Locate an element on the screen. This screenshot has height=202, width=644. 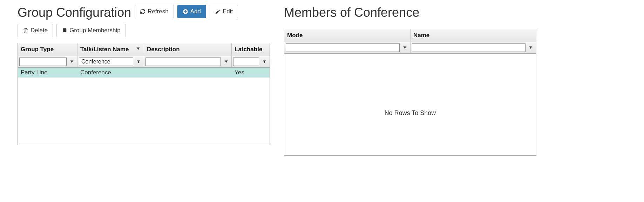
no-rows-message: No Rows To Show is located at coordinates (410, 113).